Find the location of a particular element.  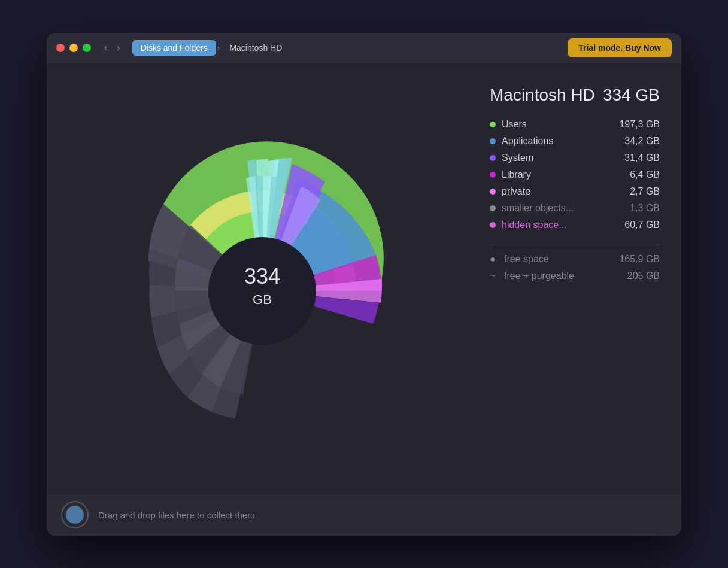

bottom-bar: Drag and drop files here to collect them is located at coordinates (364, 515).